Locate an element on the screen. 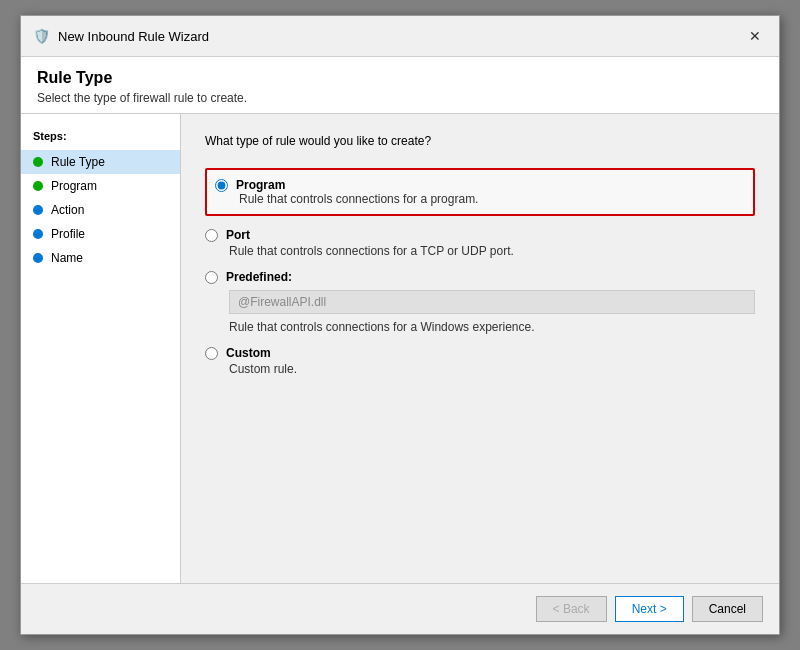 This screenshot has width=800, height=650. option-port-header: Port is located at coordinates (480, 235).